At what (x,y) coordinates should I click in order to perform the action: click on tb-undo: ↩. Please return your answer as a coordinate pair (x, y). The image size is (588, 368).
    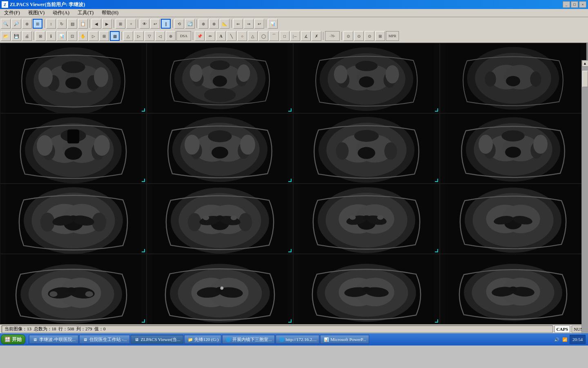
    Looking at the image, I should click on (155, 24).